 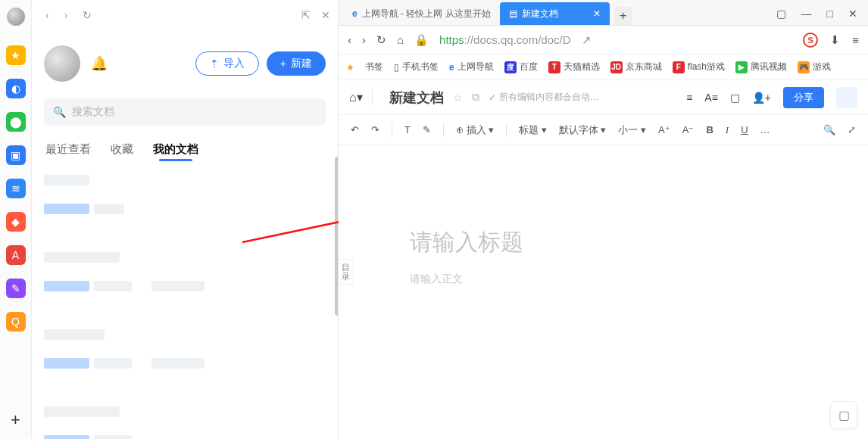 What do you see at coordinates (467, 242) in the screenshot?
I see `title-placeholder: 请输入标题` at bounding box center [467, 242].